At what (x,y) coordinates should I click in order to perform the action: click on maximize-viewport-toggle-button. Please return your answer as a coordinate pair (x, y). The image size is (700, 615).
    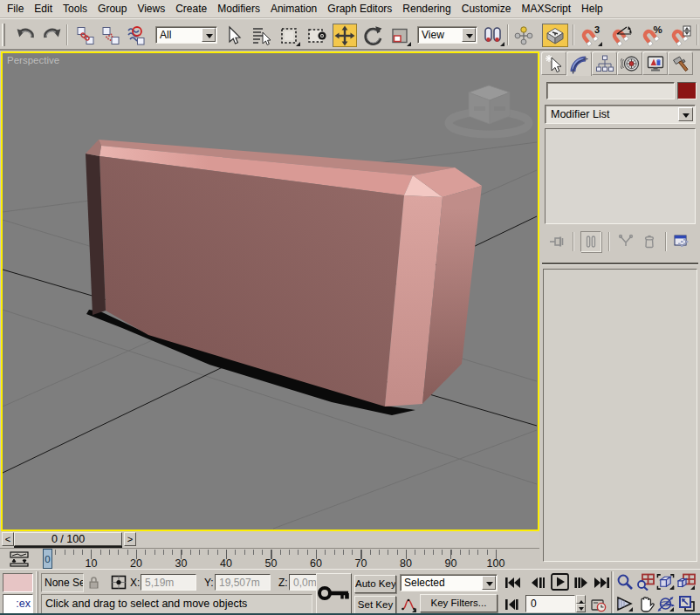
    Looking at the image, I should click on (686, 604).